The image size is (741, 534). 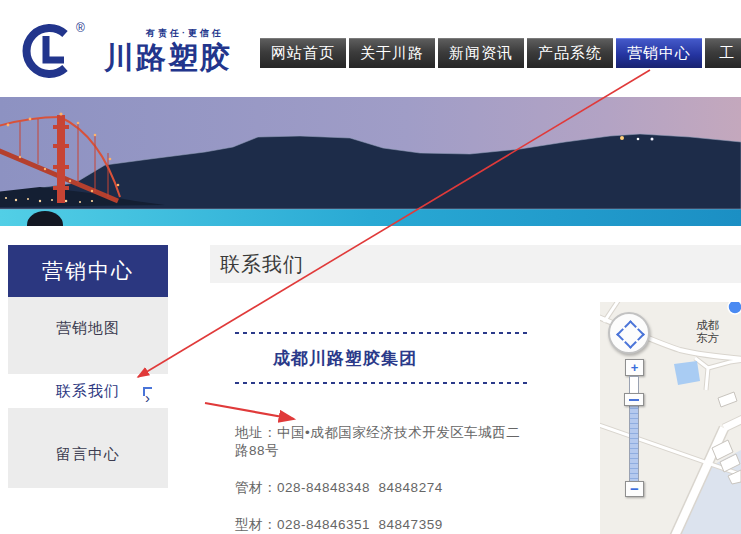 What do you see at coordinates (168, 34) in the screenshot?
I see `brand-tagline: 有责任·更信任` at bounding box center [168, 34].